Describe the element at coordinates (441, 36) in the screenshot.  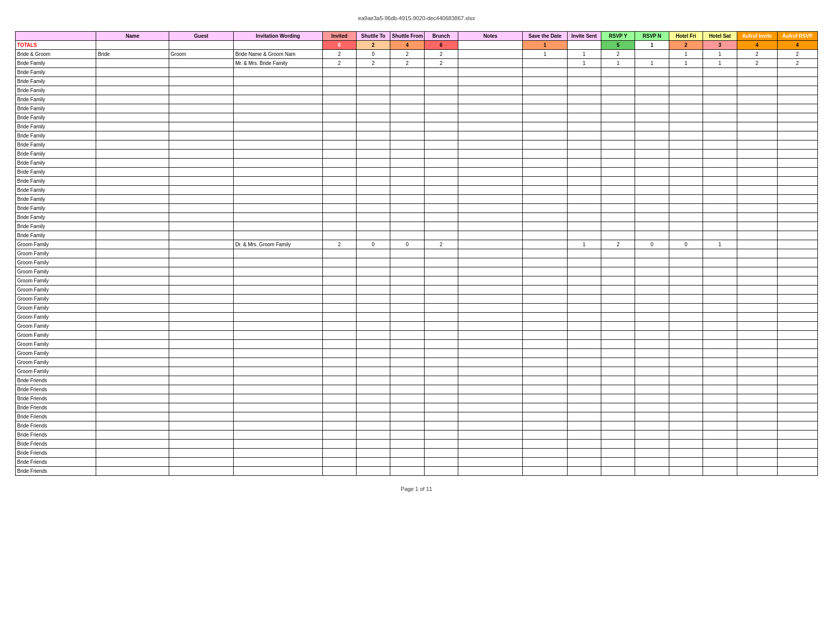
I see `header-brunch: Brunch` at that location.